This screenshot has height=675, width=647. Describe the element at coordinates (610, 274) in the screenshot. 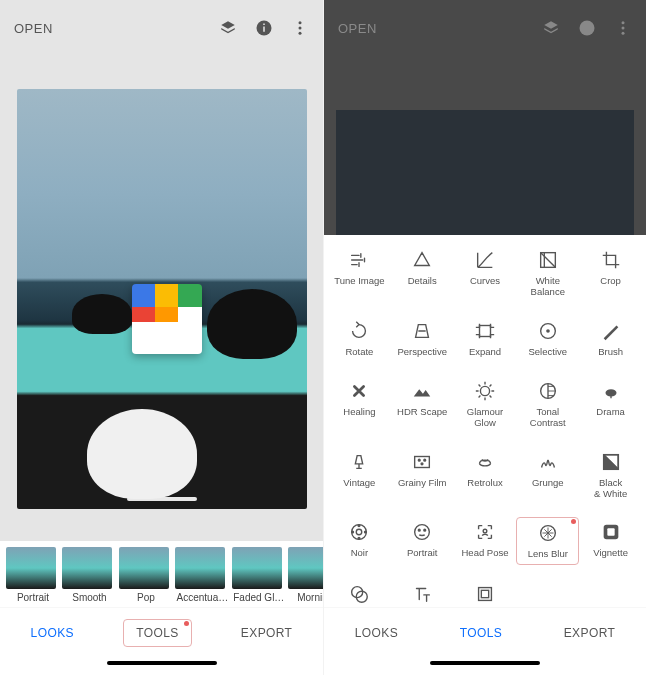

I see `tool-crop: Crop` at that location.